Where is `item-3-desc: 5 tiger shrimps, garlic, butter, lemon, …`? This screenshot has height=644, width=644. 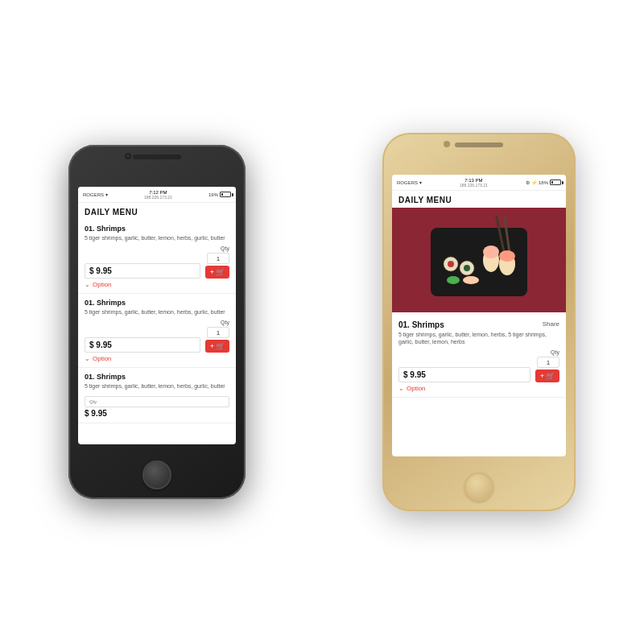
item-3-desc: 5 tiger shrimps, garlic, butter, lemon, … is located at coordinates (157, 386).